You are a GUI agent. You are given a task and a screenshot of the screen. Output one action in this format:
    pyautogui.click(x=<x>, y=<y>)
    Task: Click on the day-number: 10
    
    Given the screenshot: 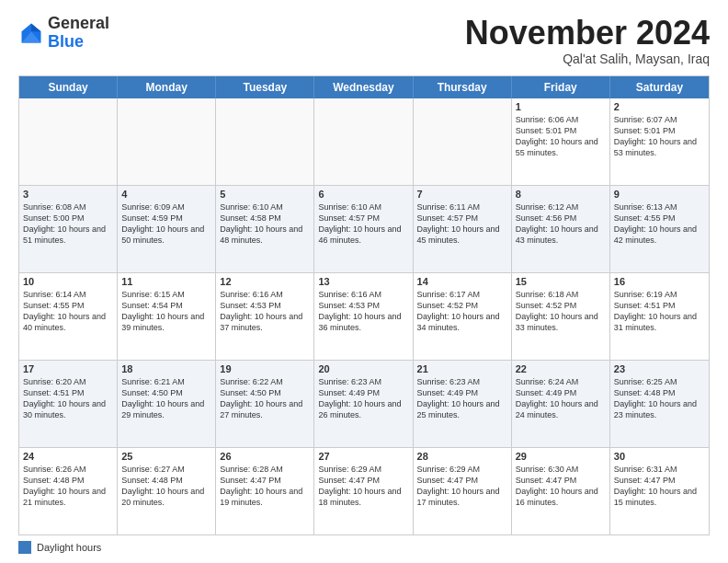 What is the action you would take?
    pyautogui.click(x=68, y=282)
    